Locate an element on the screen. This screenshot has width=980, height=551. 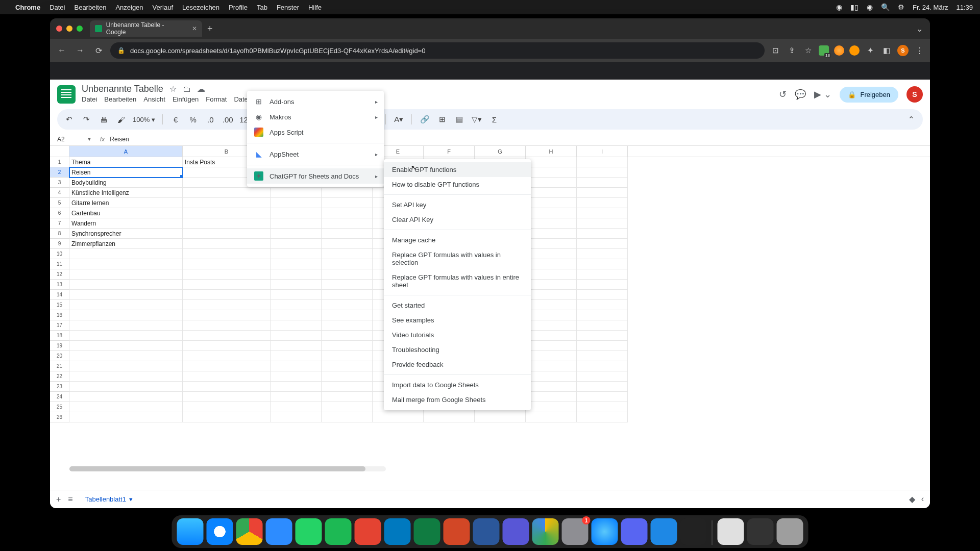
cloud-status-icon: ☁ is located at coordinates (201, 89).